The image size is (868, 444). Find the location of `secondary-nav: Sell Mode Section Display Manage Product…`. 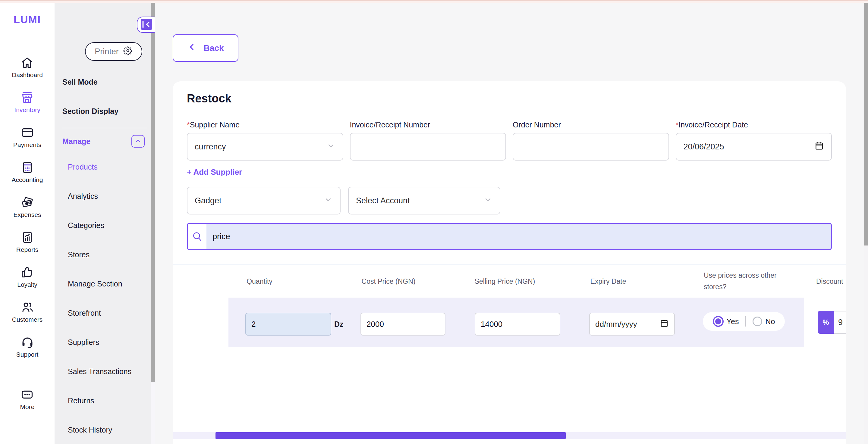

secondary-nav: Sell Mode Section Display Manage Product… is located at coordinates (105, 256).